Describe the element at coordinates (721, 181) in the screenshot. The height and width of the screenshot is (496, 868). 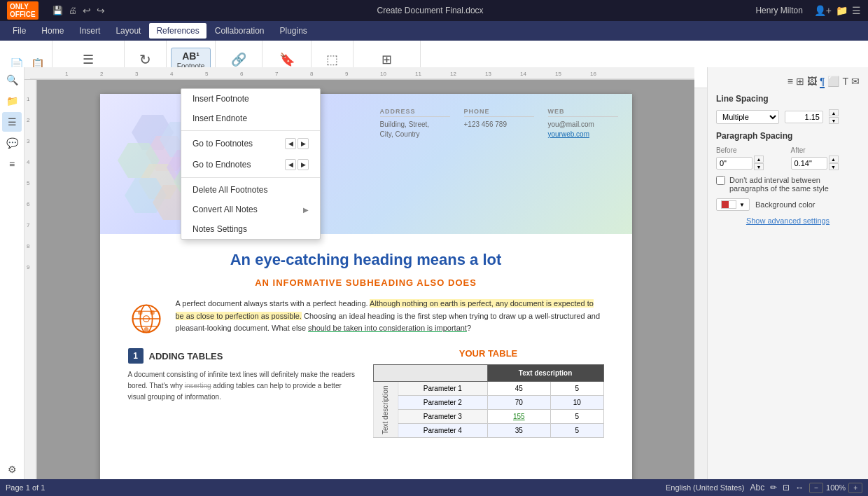
I see `no-interval-checkbox` at that location.